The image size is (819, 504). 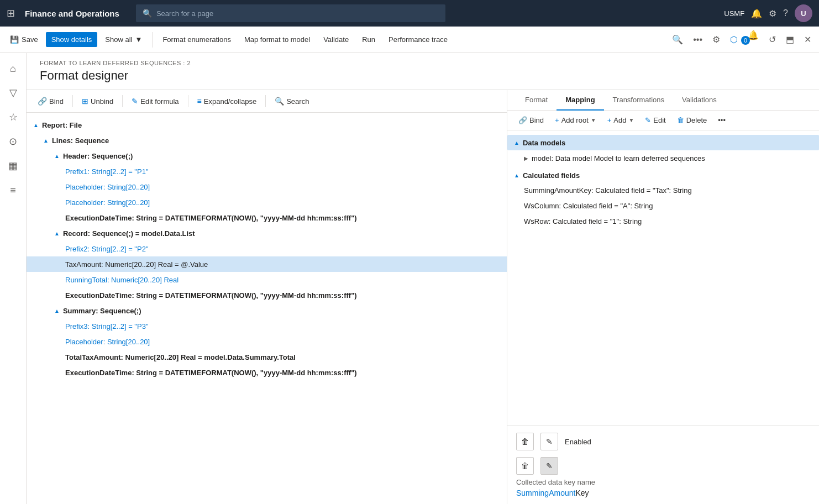 What do you see at coordinates (655, 120) in the screenshot?
I see `edit-button: ✎ Edit` at bounding box center [655, 120].